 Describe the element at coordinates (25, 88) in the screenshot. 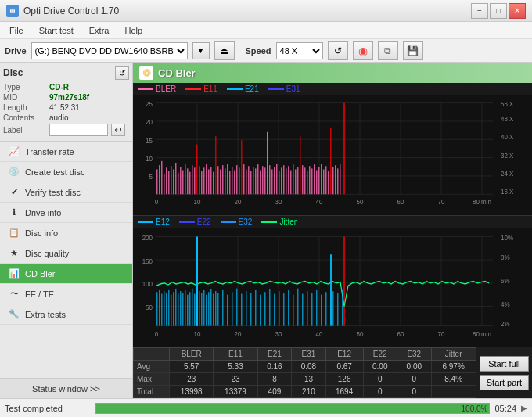

I see `disc-type-label: Type` at that location.